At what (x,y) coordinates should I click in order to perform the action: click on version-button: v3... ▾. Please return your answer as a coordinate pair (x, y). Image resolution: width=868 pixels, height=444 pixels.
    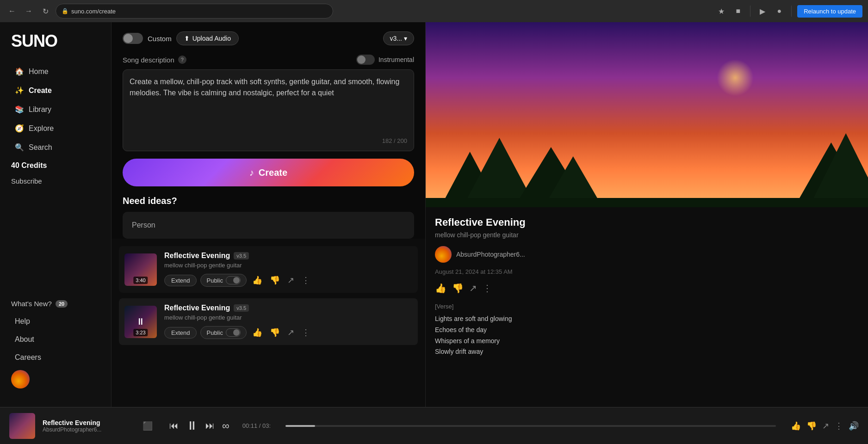
    Looking at the image, I should click on (399, 38).